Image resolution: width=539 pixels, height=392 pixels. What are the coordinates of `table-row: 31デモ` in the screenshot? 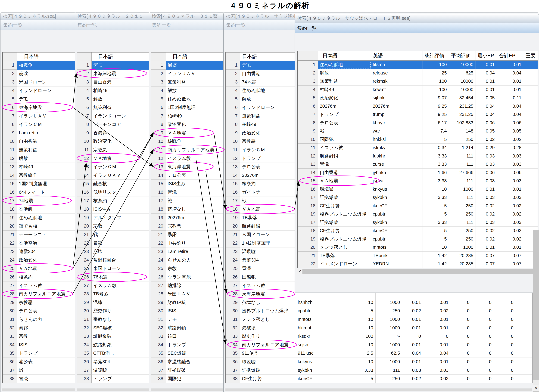 It's located at (188, 320).